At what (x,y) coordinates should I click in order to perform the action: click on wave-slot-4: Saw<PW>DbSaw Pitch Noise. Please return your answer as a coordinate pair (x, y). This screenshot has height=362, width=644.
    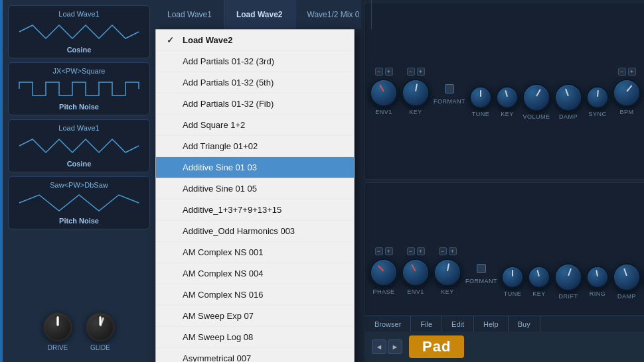
    Looking at the image, I should click on (79, 203).